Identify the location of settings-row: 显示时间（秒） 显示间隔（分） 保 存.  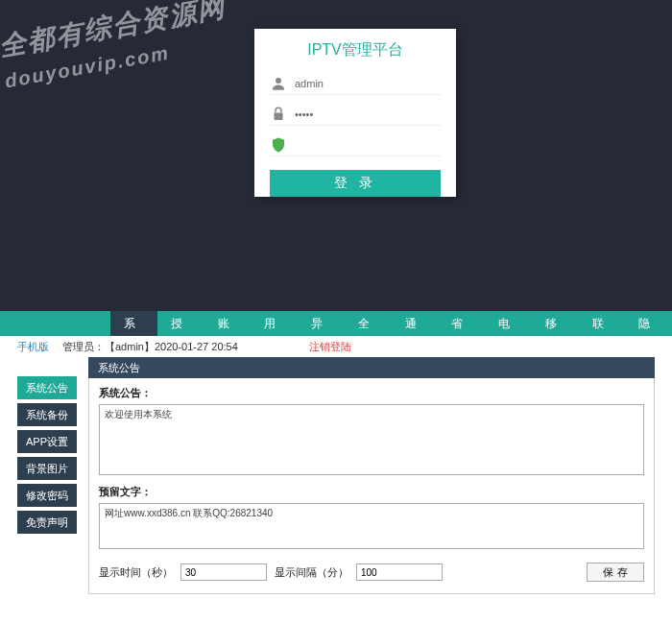
(372, 572).